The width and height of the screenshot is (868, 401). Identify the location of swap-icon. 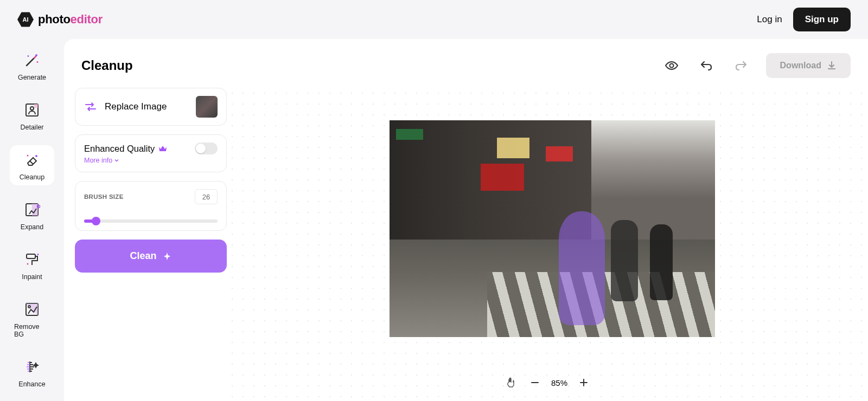
(91, 107).